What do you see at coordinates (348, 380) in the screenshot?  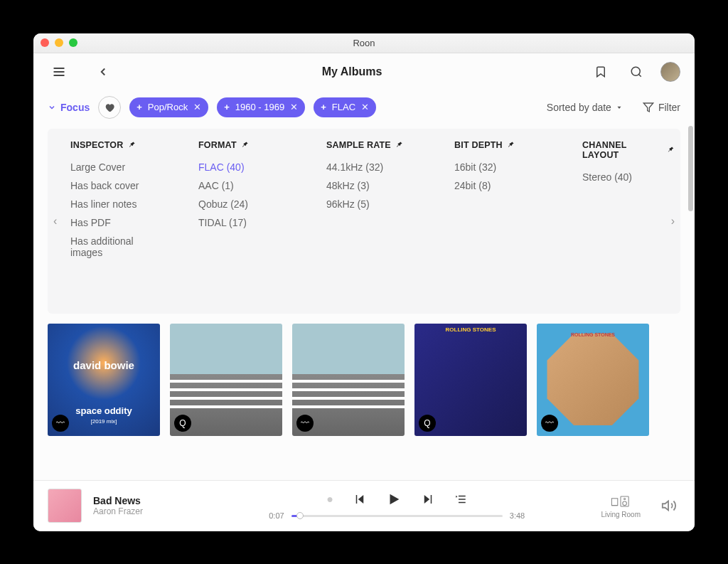 I see `album-card: 〰` at bounding box center [348, 380].